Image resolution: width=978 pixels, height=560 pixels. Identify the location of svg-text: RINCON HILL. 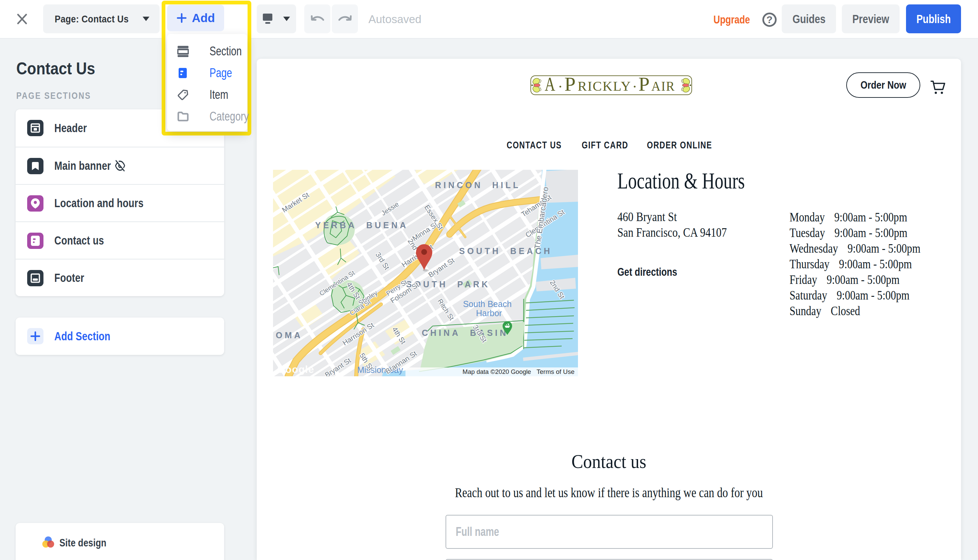
(478, 185).